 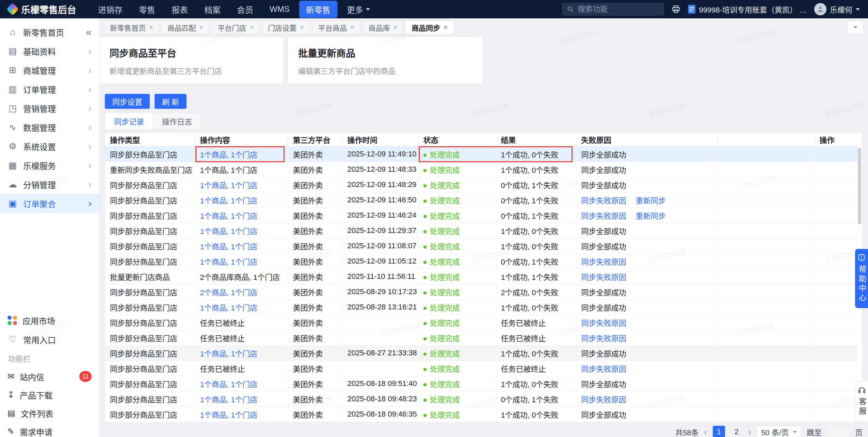 What do you see at coordinates (127, 101) in the screenshot?
I see `sync-settings-button: 同步设置` at bounding box center [127, 101].